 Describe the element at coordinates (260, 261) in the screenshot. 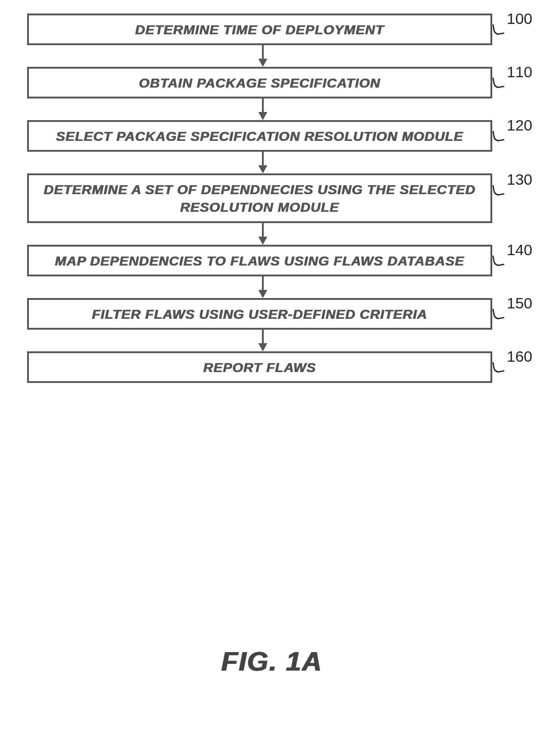

I see `step-box-140: MAP DEPENDENCIES TO FLAWS USING FLAWS DA…` at that location.